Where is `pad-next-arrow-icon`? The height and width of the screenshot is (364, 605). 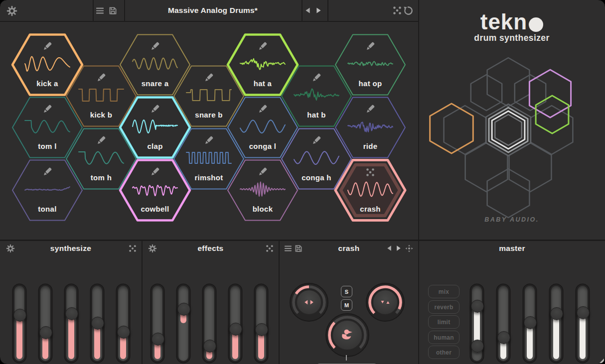 pad-next-arrow-icon is located at coordinates (399, 248).